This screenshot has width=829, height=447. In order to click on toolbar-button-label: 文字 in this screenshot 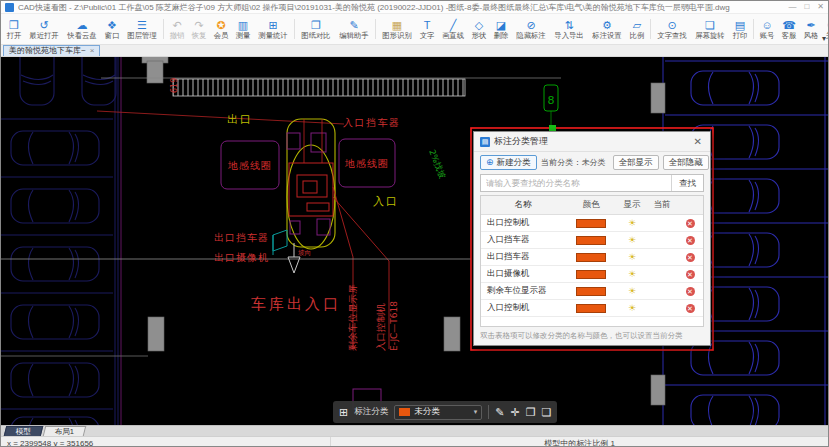, I will do `click(428, 35)`.